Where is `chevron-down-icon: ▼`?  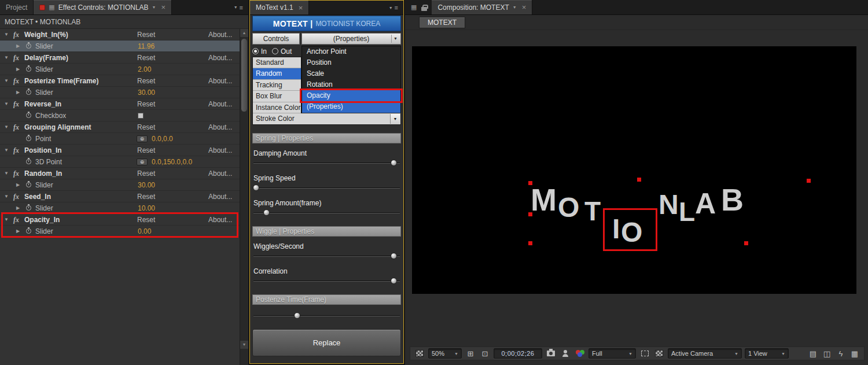
chevron-down-icon: ▼ is located at coordinates (395, 39).